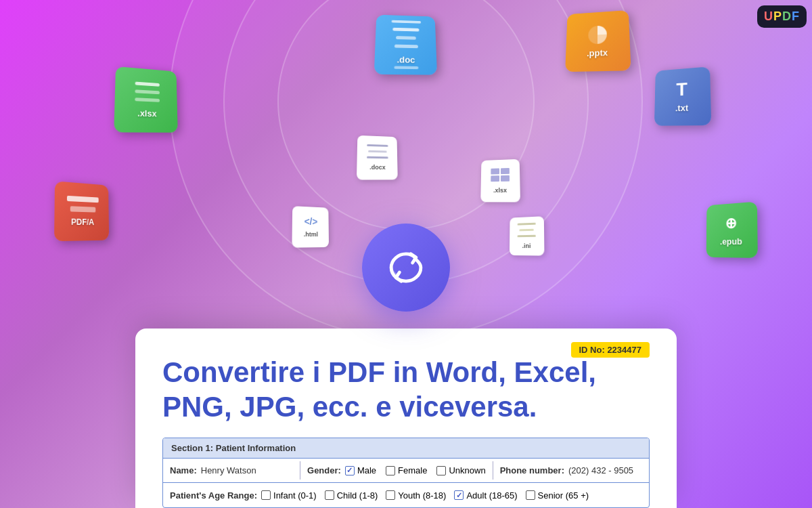 The image size is (812, 508). What do you see at coordinates (731, 241) in the screenshot?
I see `epub-label: .epub` at bounding box center [731, 241].